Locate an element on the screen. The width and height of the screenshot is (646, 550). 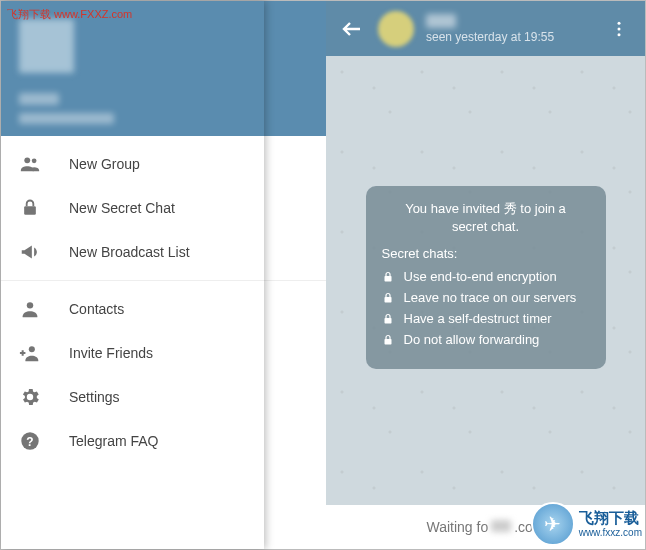
user-phone is located at coordinates (66, 118).